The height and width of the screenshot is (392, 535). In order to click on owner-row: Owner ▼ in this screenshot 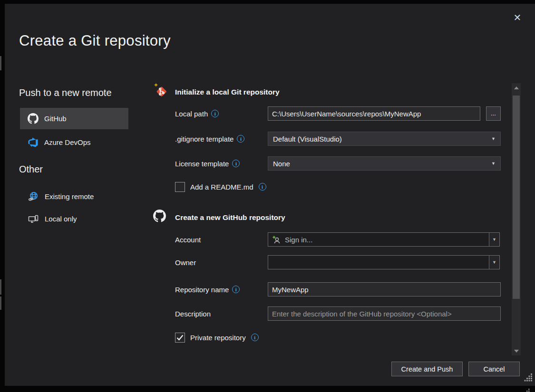, I will do `click(338, 262)`.